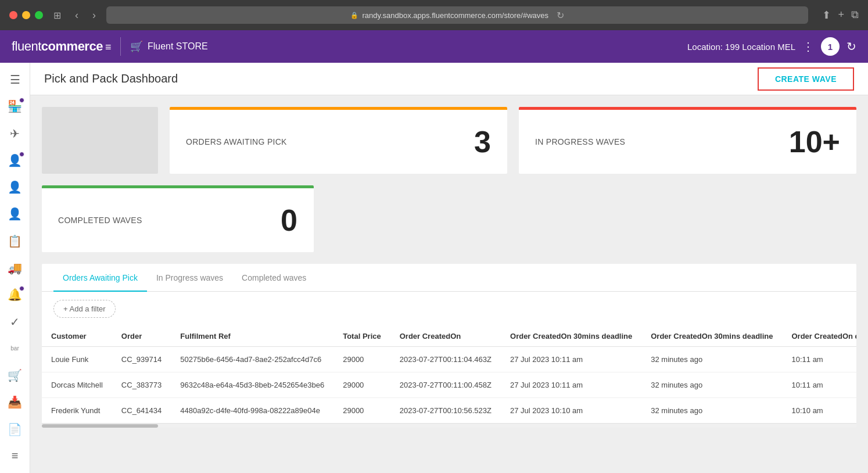  Describe the element at coordinates (22, 288) in the screenshot. I see `alerts-badge` at that location.